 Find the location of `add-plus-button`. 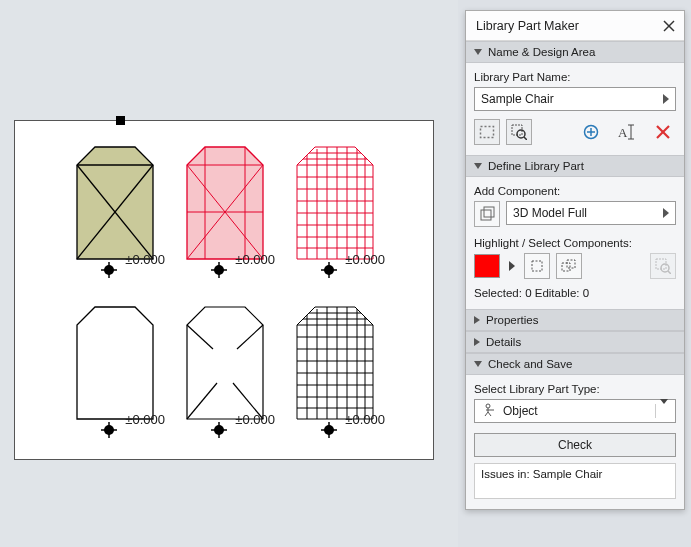

add-plus-button is located at coordinates (591, 132).